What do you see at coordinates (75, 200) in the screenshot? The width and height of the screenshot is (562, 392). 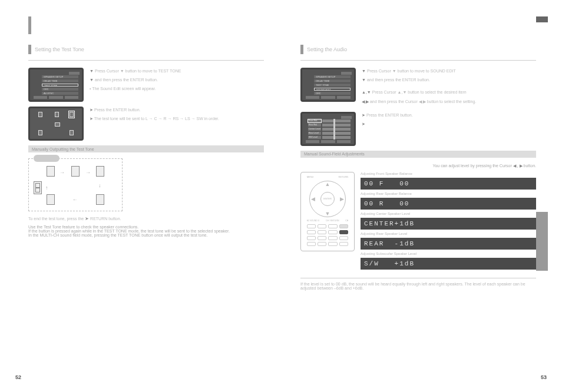 I see `flow-arrow-icon: ←` at bounding box center [75, 200].